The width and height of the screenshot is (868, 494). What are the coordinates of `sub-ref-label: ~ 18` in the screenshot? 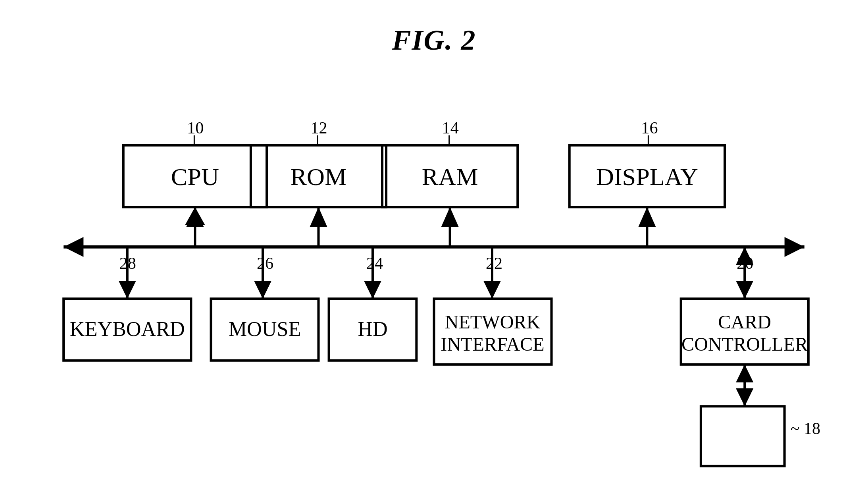 It's located at (806, 428).